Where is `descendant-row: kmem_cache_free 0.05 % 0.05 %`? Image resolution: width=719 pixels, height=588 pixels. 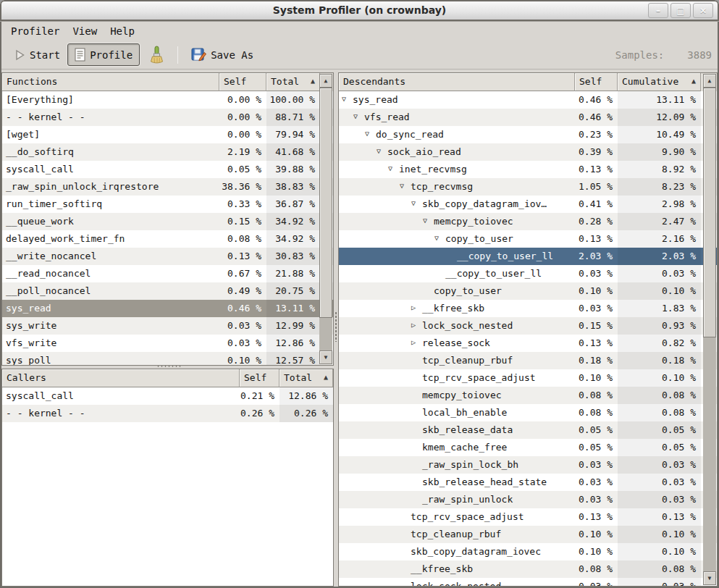
descendant-row: kmem_cache_free 0.05 % 0.05 % is located at coordinates (528, 448).